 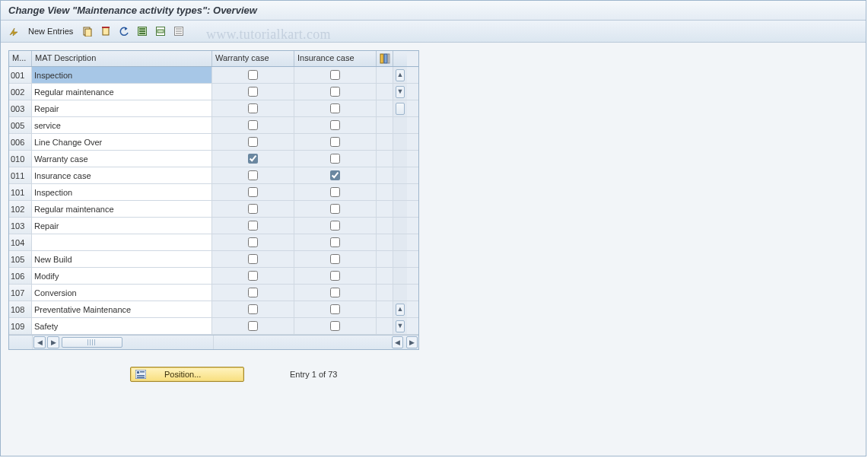 I want to click on cell-code: 003, so click(x=21, y=108).